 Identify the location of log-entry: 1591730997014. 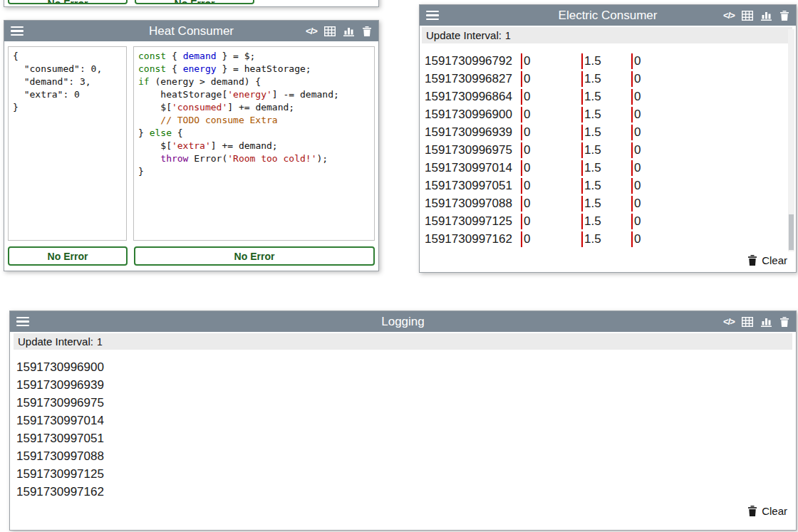
(400, 420).